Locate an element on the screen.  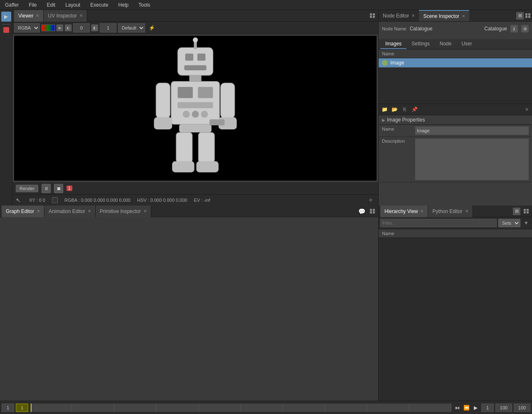
timeline-track is located at coordinates (241, 408).